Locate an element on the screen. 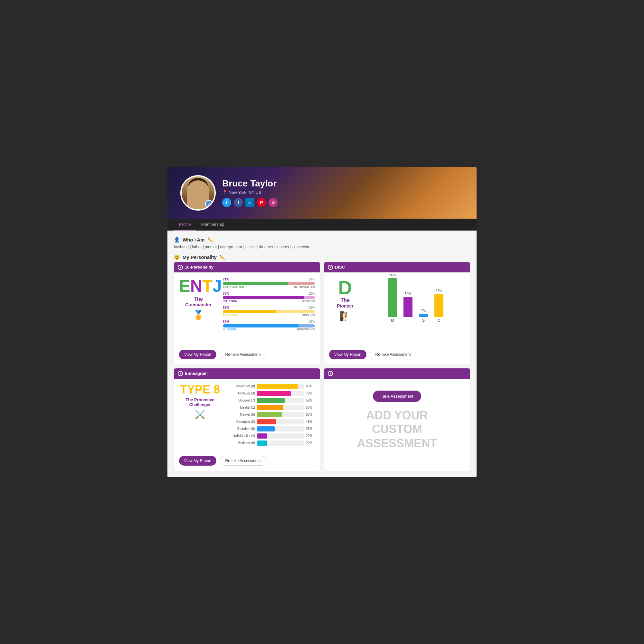 This screenshot has width=644, height=644. disc-hiker-icon: 🧗 is located at coordinates (345, 316).